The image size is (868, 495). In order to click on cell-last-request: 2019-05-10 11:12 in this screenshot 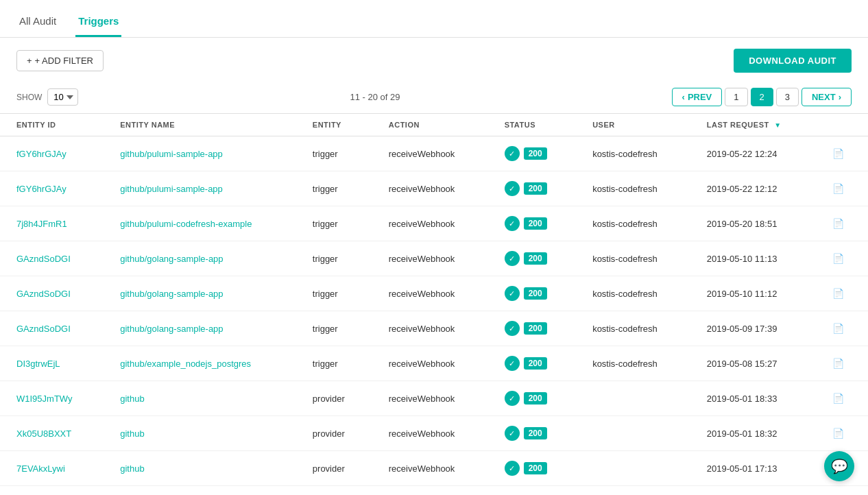, I will do `click(753, 293)`.